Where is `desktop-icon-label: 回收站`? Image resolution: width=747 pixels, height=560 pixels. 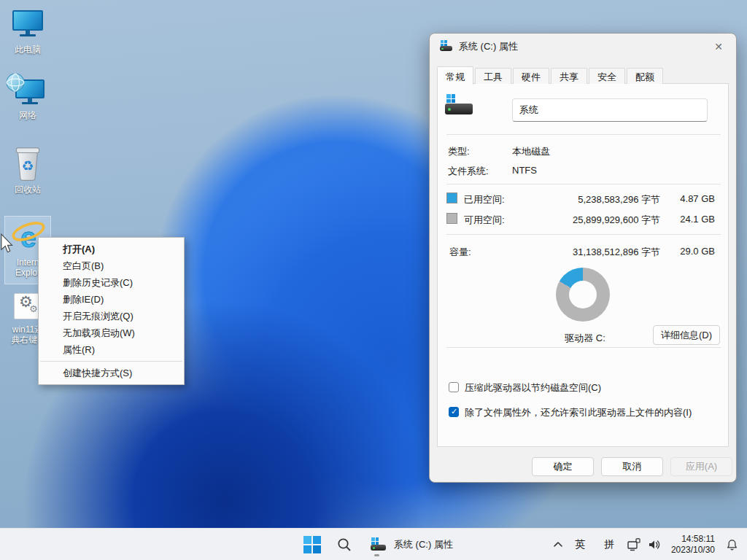
desktop-icon-label: 回收站 is located at coordinates (28, 190).